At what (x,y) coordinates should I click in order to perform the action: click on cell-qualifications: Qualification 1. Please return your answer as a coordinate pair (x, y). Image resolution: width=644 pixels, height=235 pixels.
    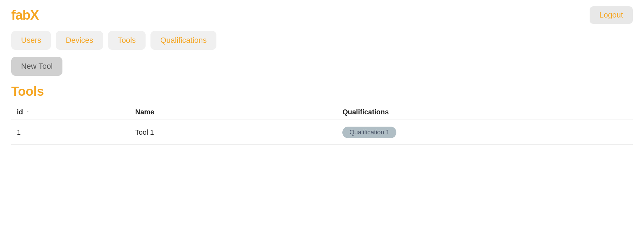
    Looking at the image, I should click on (485, 133).